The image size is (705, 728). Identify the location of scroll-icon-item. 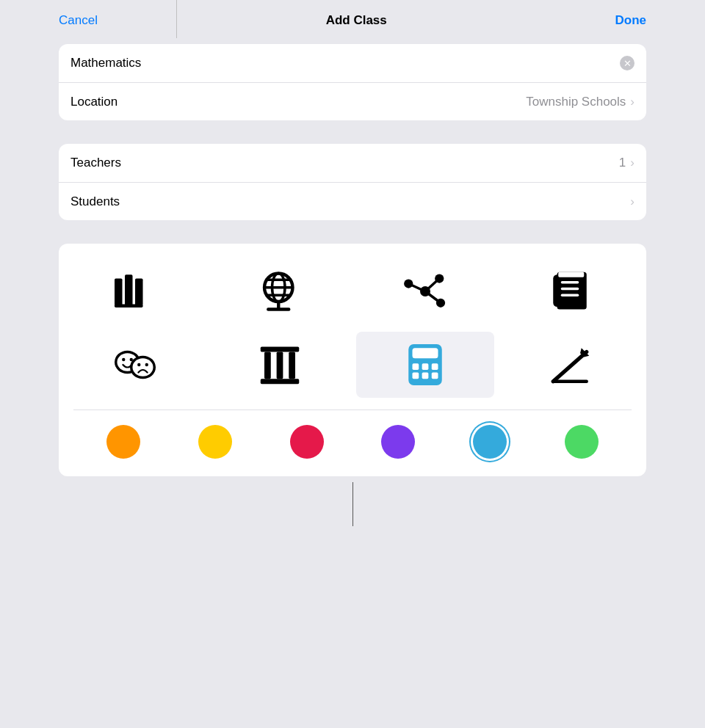
(571, 291).